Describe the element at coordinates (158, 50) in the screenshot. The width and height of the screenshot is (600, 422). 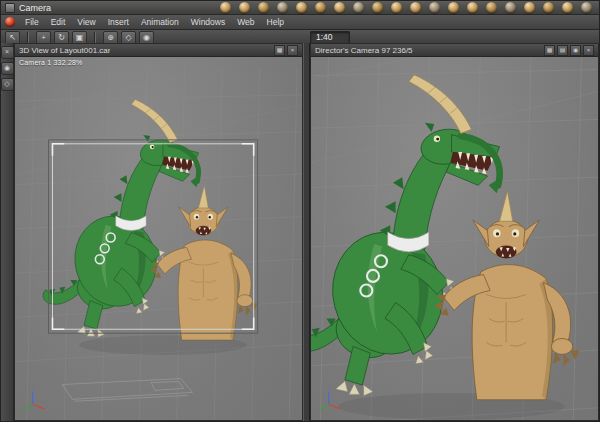
I see `viewport-left-header: 3D View of Layout001.car ▦ ×` at that location.